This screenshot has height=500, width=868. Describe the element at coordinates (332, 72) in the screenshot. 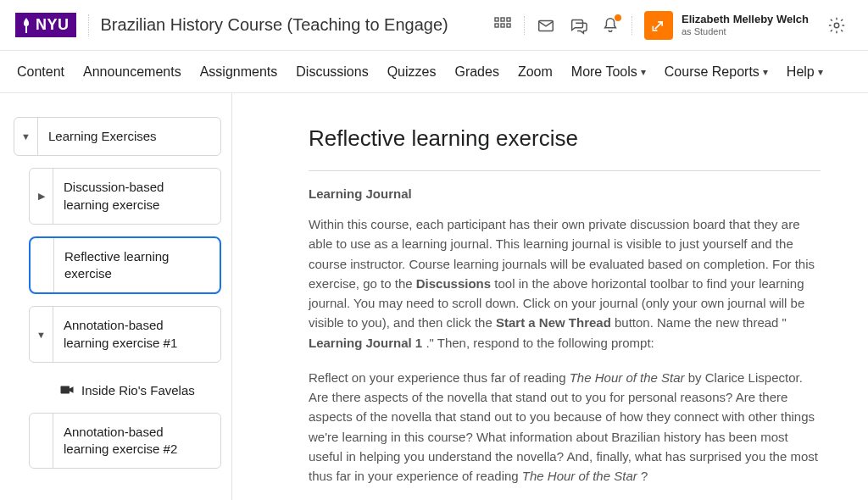

I see `nav-discussions: Discussions` at that location.